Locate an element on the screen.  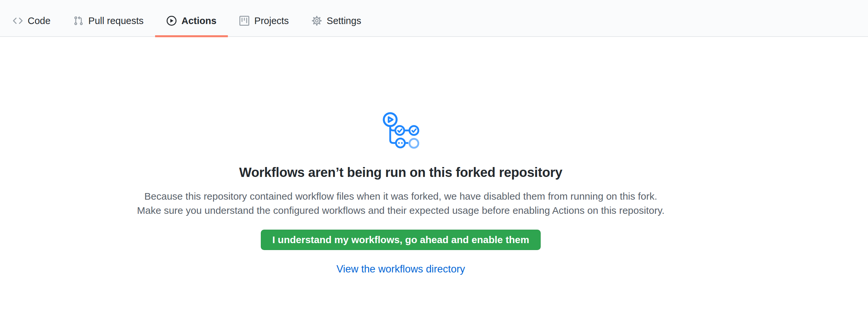
view-workflows-link: View the workflows directory is located at coordinates (401, 269).